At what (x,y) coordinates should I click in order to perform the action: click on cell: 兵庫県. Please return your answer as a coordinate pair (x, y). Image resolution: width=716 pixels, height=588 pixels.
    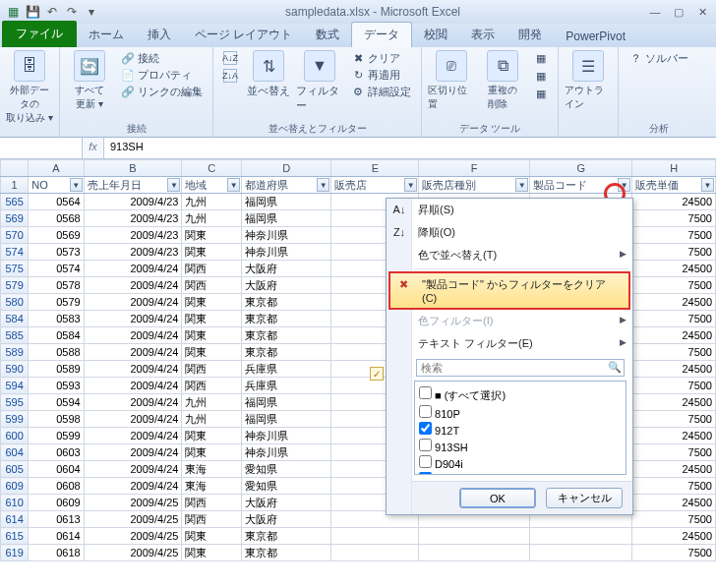
    Looking at the image, I should click on (287, 370).